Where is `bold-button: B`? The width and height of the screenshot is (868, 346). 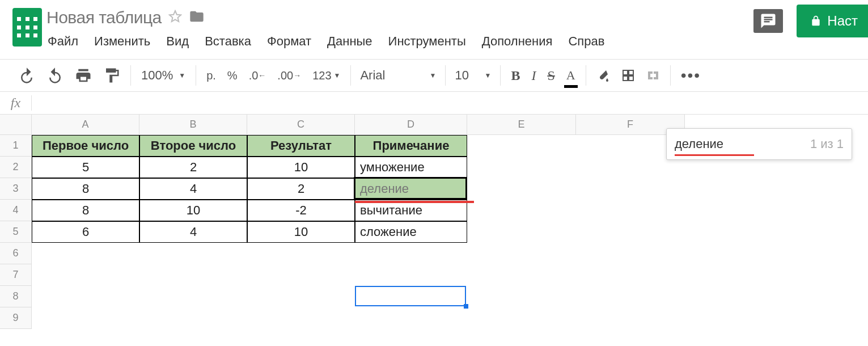
bold-button: B is located at coordinates (515, 75).